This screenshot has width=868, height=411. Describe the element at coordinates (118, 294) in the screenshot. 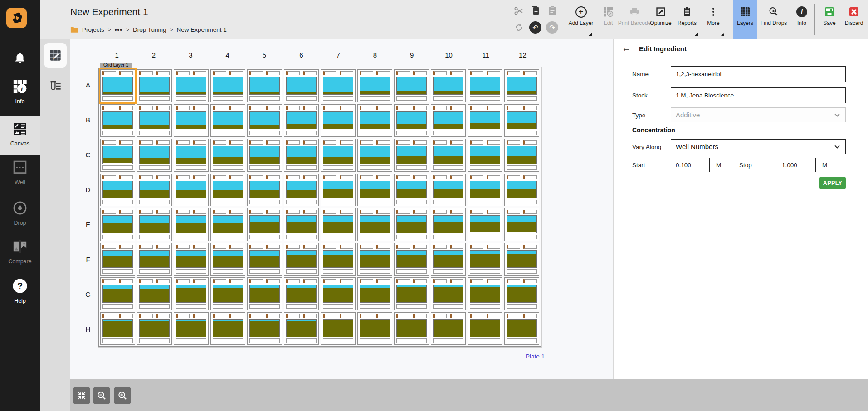

I see `well-G1` at that location.